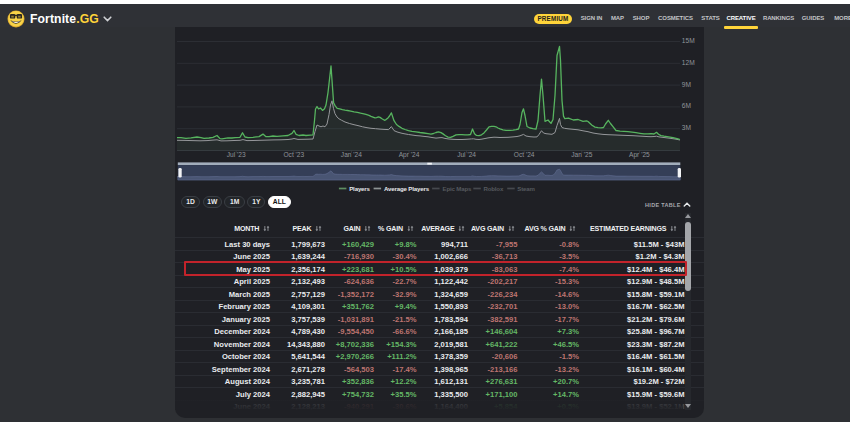 This screenshot has width=850, height=422. Describe the element at coordinates (360, 188) in the screenshot. I see `svg-text: Players` at that location.